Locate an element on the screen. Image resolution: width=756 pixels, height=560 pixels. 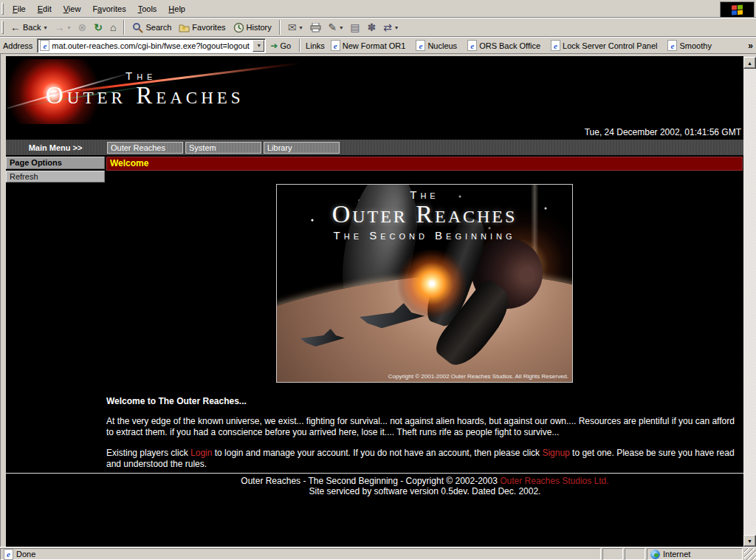
footer-divider is located at coordinates (375, 473).